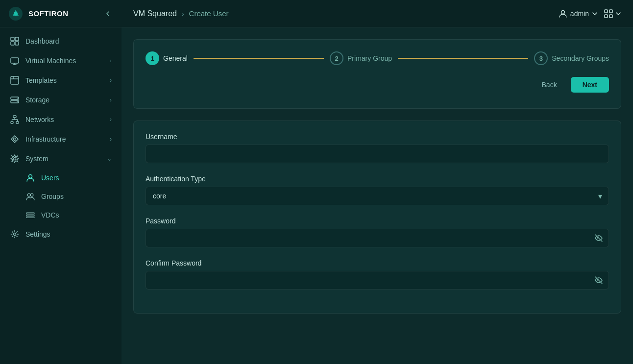  I want to click on stepper: 1 General 2 Primary Group 3 Secondary, so click(377, 58).